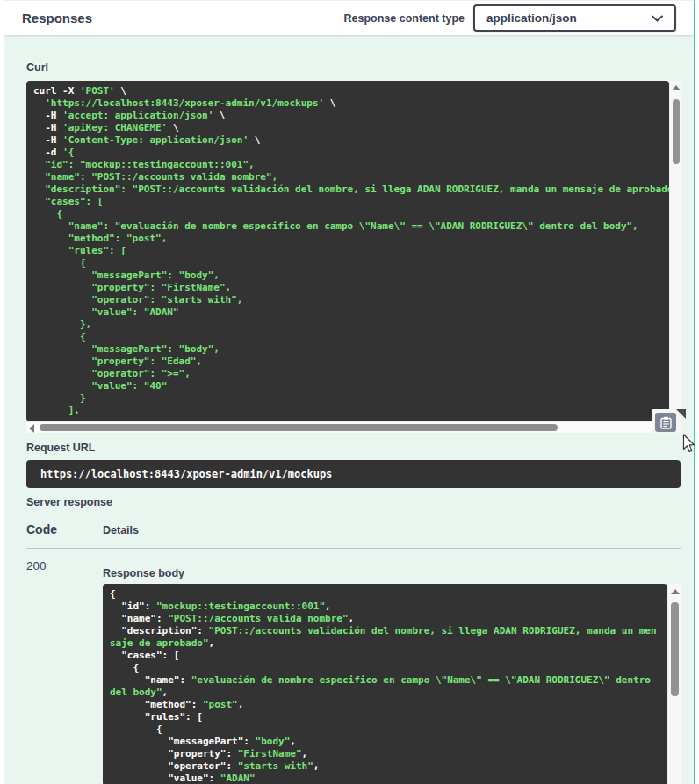 The width and height of the screenshot is (699, 784). What do you see at coordinates (57, 18) in the screenshot?
I see `responses-title: Responses` at bounding box center [57, 18].